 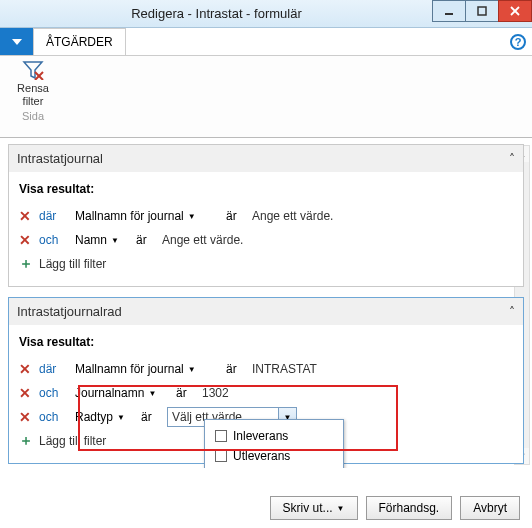 I want to click on filter-value: 1302, so click(x=216, y=393).